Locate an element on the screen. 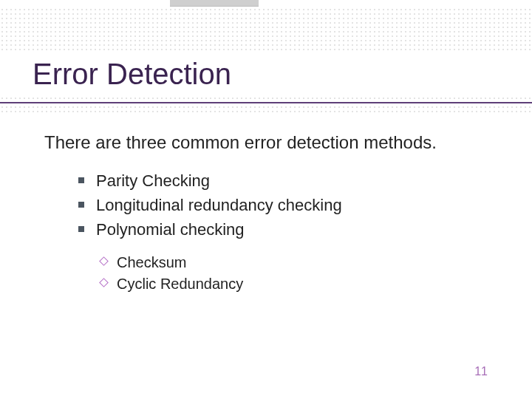  list-item-label: Polynomial checking is located at coordinates (170, 229).